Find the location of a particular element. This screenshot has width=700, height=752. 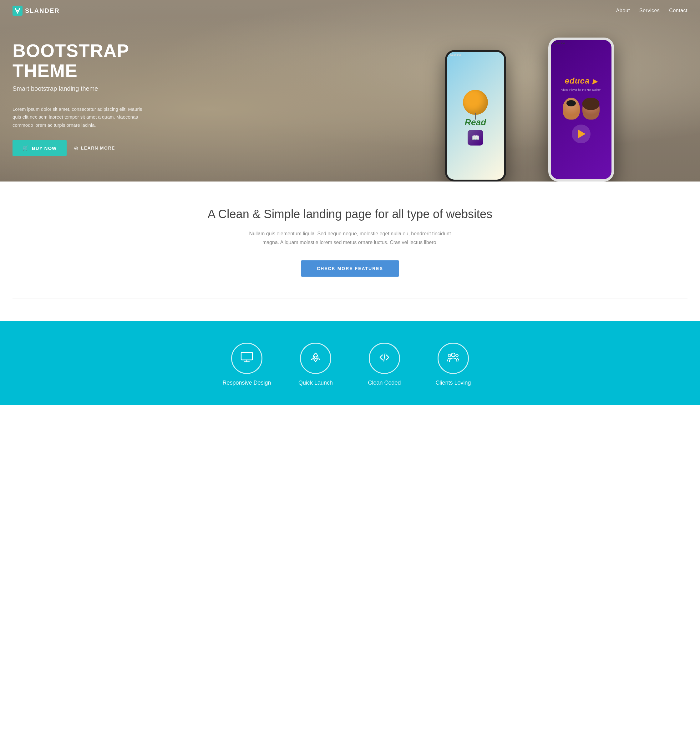

nav-link-contact: Contact is located at coordinates (678, 11).